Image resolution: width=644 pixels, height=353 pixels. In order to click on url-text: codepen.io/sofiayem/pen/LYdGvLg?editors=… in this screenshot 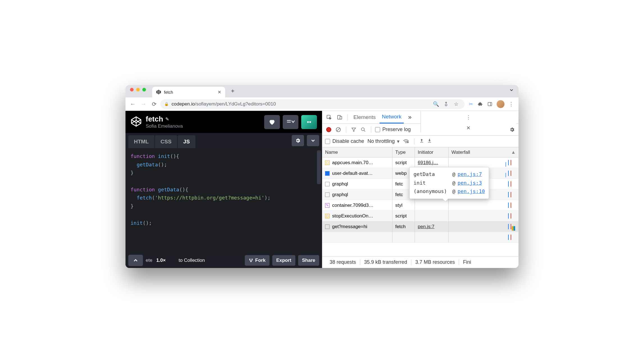, I will do `click(224, 104)`.